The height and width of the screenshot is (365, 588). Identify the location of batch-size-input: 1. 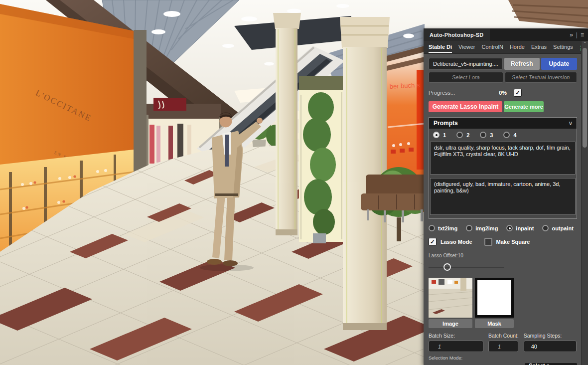
(456, 346).